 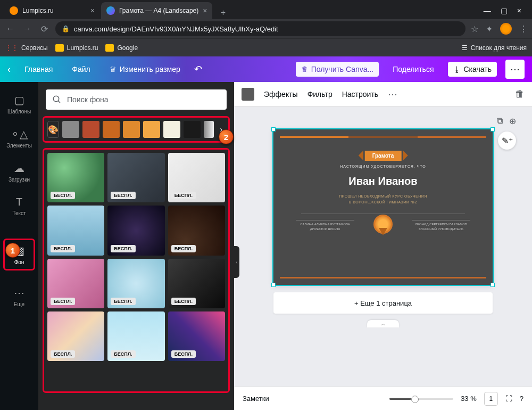 I want to click on close-window-icon: ×, so click(x=519, y=11).